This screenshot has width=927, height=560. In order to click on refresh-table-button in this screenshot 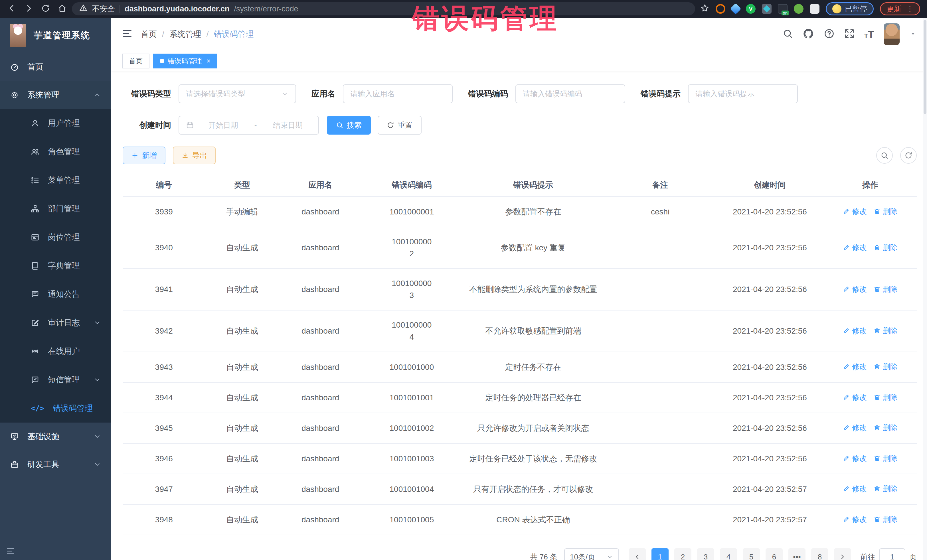, I will do `click(909, 155)`.